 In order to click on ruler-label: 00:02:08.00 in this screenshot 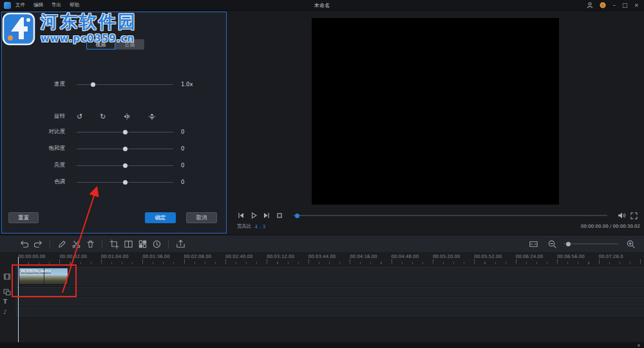, I will do `click(205, 257)`.